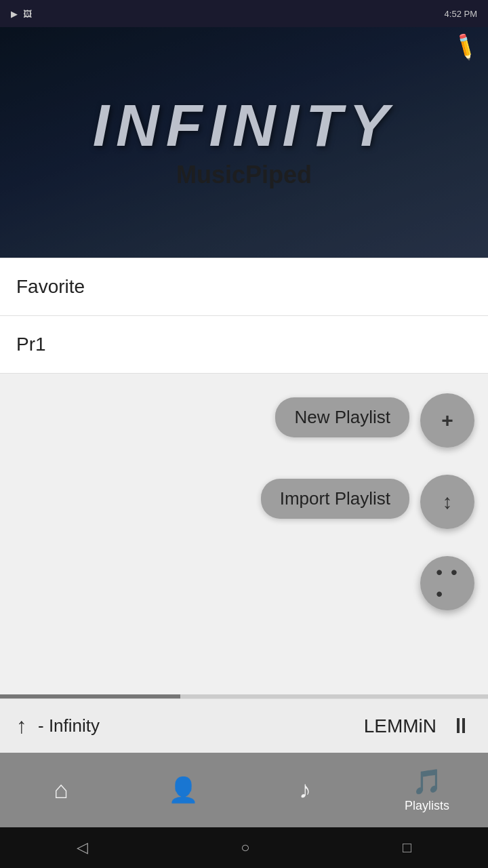 This screenshot has height=868, width=488. What do you see at coordinates (447, 420) in the screenshot?
I see `plus-icon: +` at bounding box center [447, 420].